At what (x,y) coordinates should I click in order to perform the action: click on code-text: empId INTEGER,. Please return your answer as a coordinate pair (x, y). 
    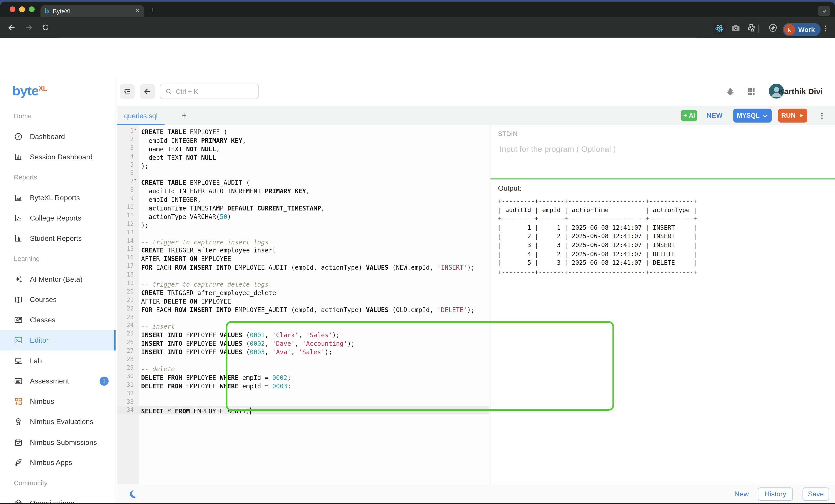
    Looking at the image, I should click on (171, 200).